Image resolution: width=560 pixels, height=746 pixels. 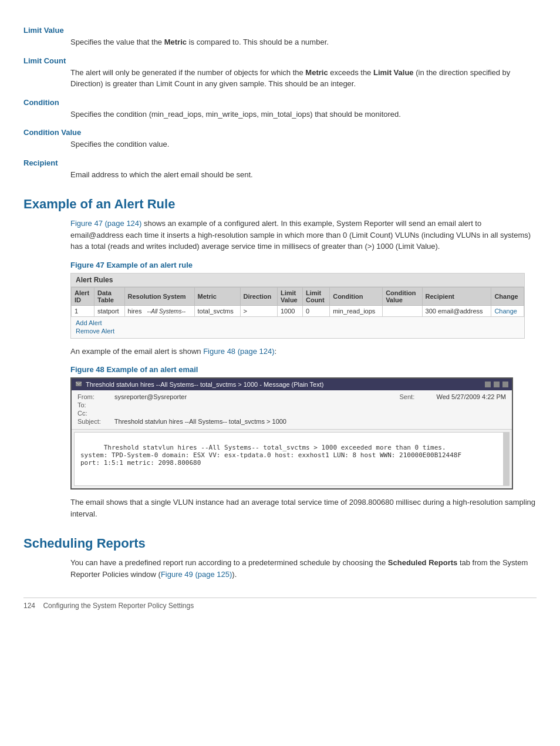 I want to click on remove-alert-link: Remove Alert, so click(x=298, y=331).